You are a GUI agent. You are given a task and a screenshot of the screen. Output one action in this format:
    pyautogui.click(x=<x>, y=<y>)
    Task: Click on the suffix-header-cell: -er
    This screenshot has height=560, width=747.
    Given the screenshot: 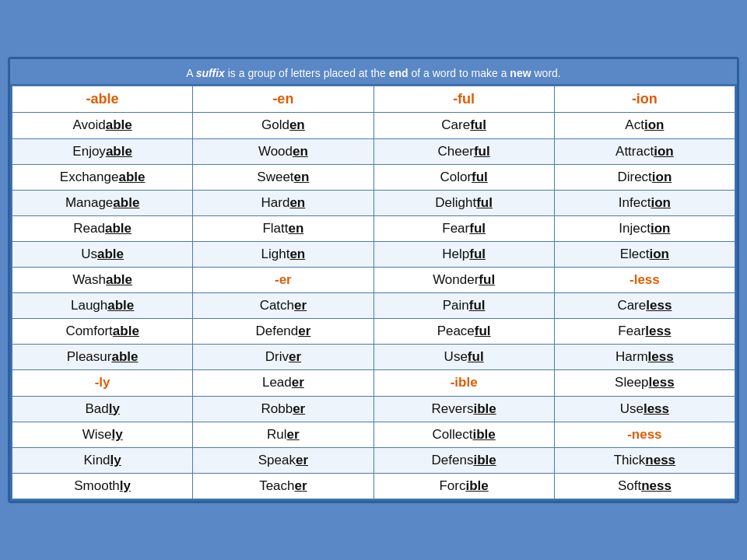 What is the action you would take?
    pyautogui.click(x=283, y=280)
    